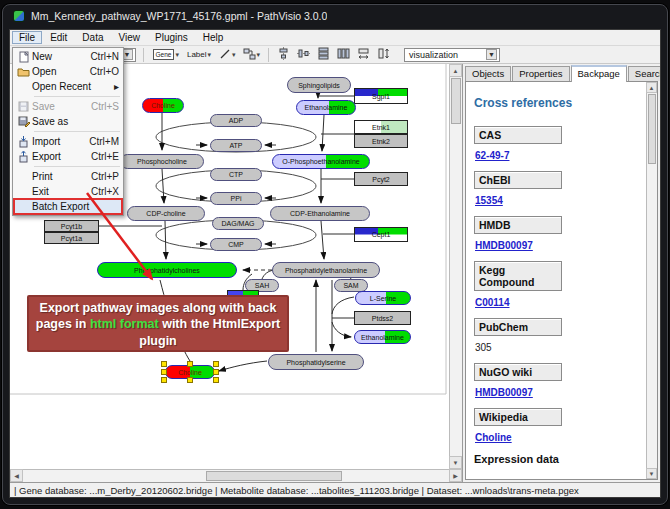  Describe the element at coordinates (27, 38) in the screenshot. I see `menu-file: File` at that location.